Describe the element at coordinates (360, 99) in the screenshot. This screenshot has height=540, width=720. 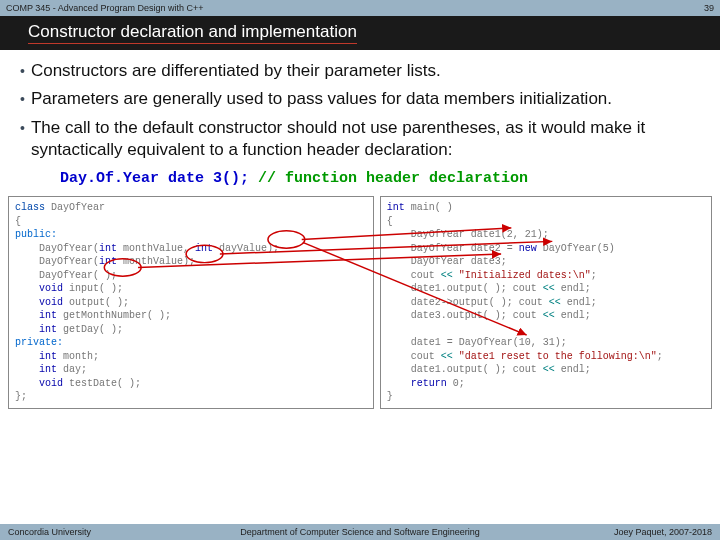
I see `bullet-item: • Parameters are generally used to pass …` at that location.